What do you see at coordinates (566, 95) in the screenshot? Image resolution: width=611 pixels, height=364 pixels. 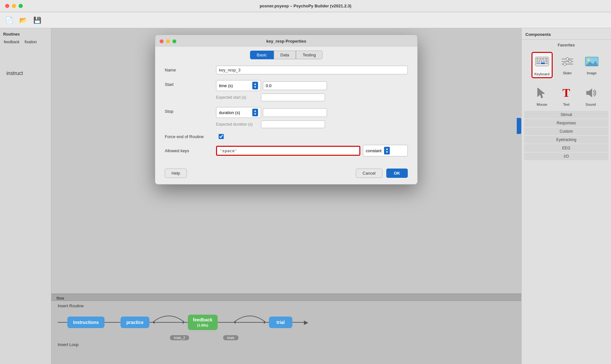 I see `favorites-row-2: Mouse T Text` at bounding box center [566, 95].